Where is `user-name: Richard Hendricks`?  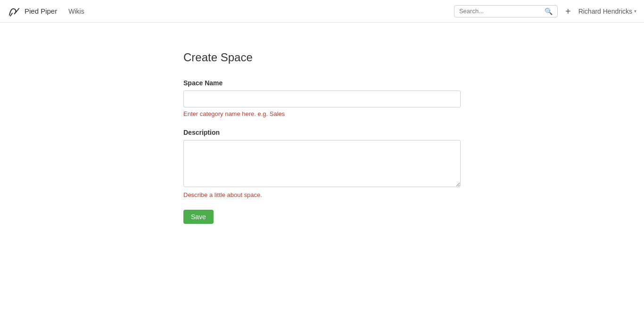
user-name: Richard Hendricks is located at coordinates (605, 11).